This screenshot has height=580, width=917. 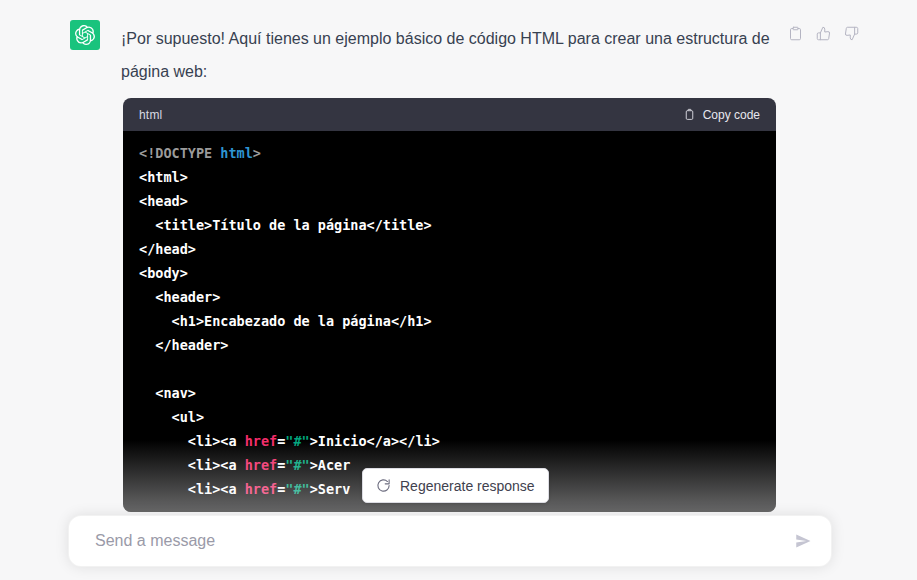 I want to click on code-line: <ul>, so click(x=450, y=417).